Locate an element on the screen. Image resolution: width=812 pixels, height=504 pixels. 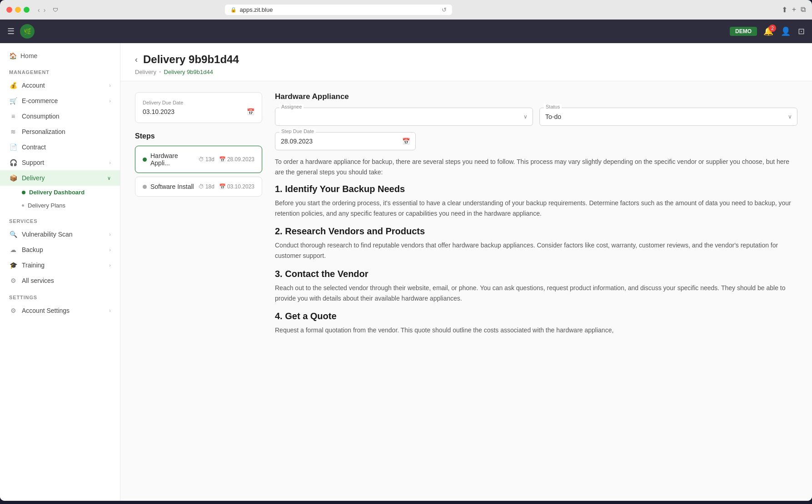
clock-icon: ⏱ is located at coordinates (201, 159).